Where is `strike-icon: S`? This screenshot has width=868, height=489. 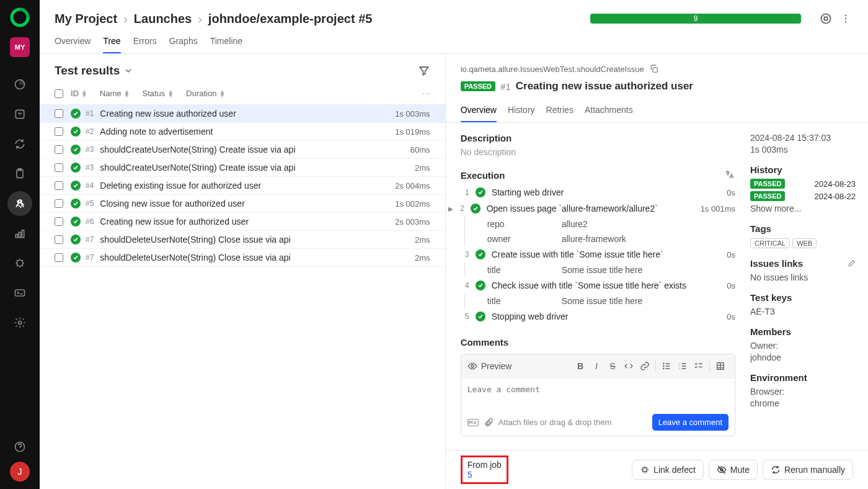 strike-icon: S is located at coordinates (613, 366).